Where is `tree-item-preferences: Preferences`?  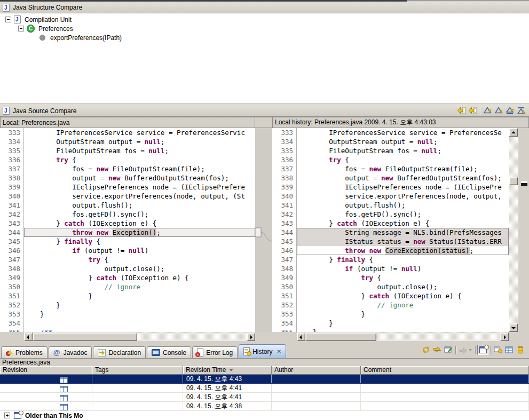
tree-item-preferences: Preferences is located at coordinates (265, 29).